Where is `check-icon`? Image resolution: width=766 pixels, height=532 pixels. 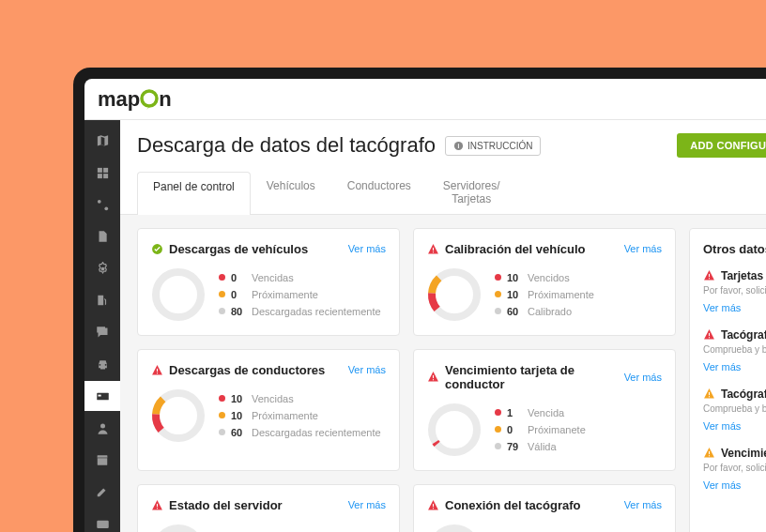
check-icon is located at coordinates (158, 250).